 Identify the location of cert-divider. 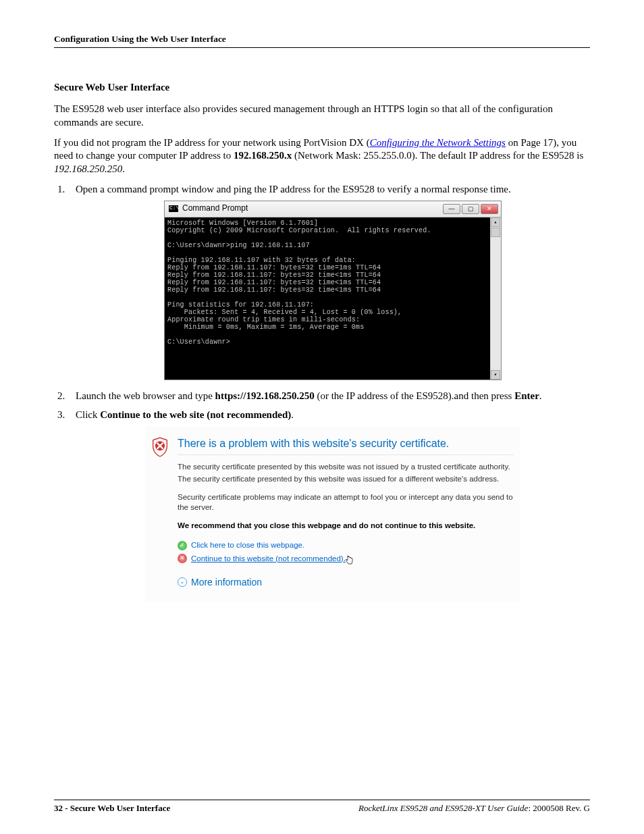
(346, 455).